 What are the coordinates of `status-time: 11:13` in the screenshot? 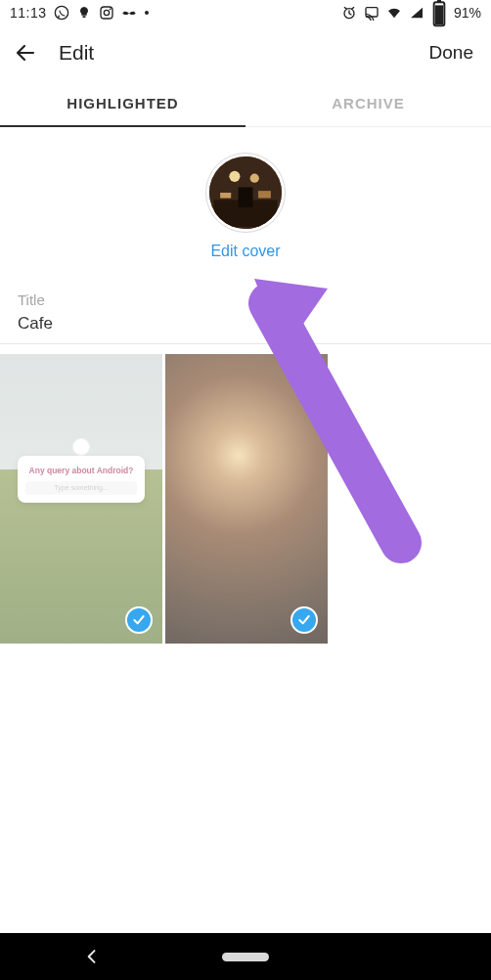 It's located at (28, 13).